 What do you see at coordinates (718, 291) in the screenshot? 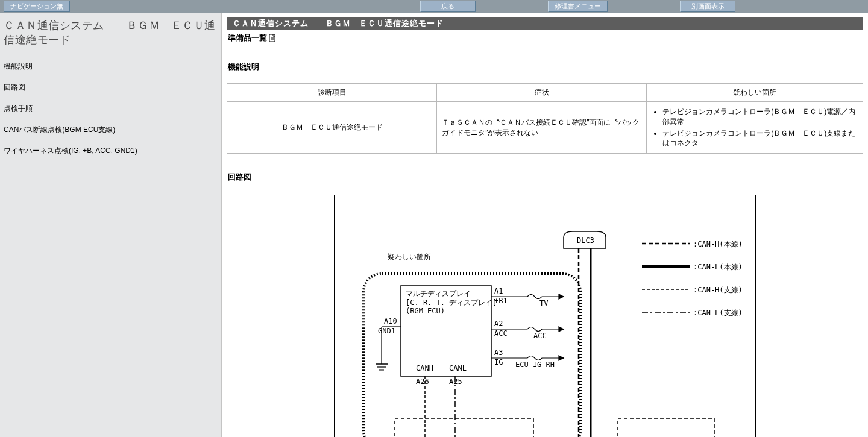
I see `legend-canh-branch: :CAN-H(支線)` at bounding box center [718, 291].